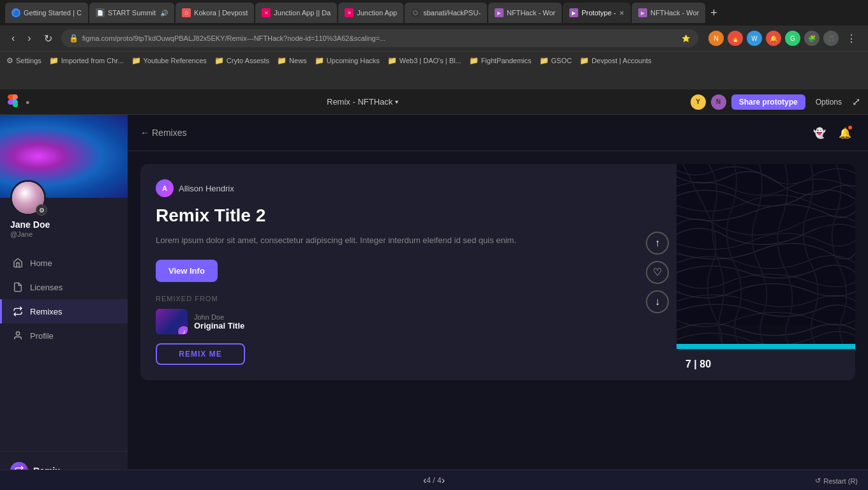 The height and width of the screenshot is (490, 868). What do you see at coordinates (347, 61) in the screenshot?
I see `bookmark-upcoming-hacks: 📁 Upcoming Hacks` at bounding box center [347, 61].